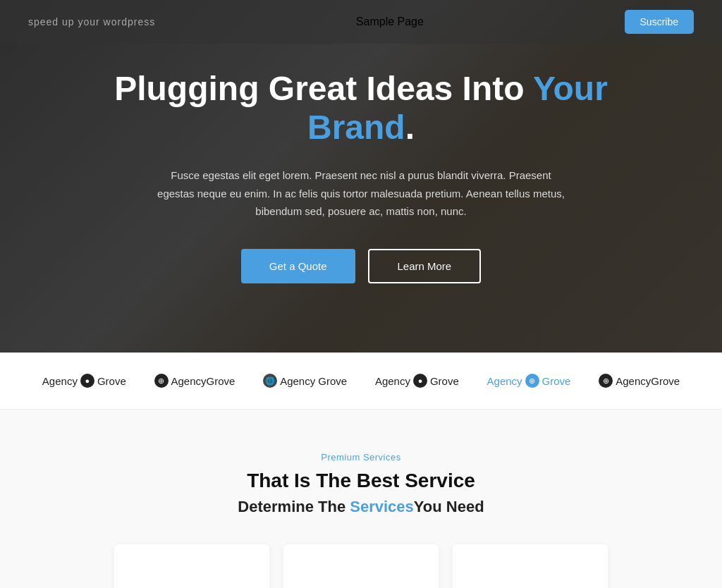  I want to click on logo-icon-5: ⊕, so click(532, 381).